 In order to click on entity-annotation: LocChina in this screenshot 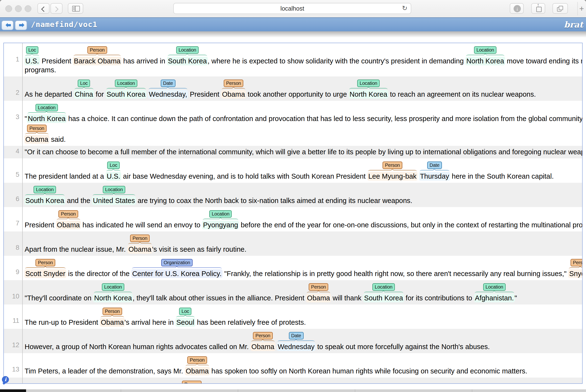, I will do `click(84, 88)`.